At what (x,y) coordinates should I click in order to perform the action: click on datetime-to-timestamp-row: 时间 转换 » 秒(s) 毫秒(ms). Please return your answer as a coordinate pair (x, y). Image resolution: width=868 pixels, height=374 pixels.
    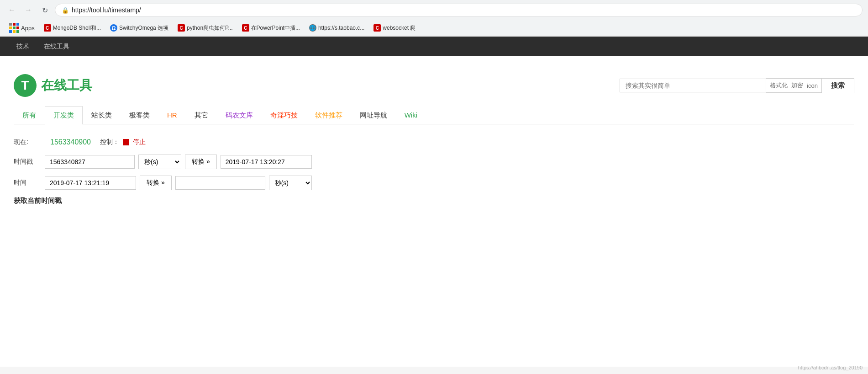
    Looking at the image, I should click on (434, 183).